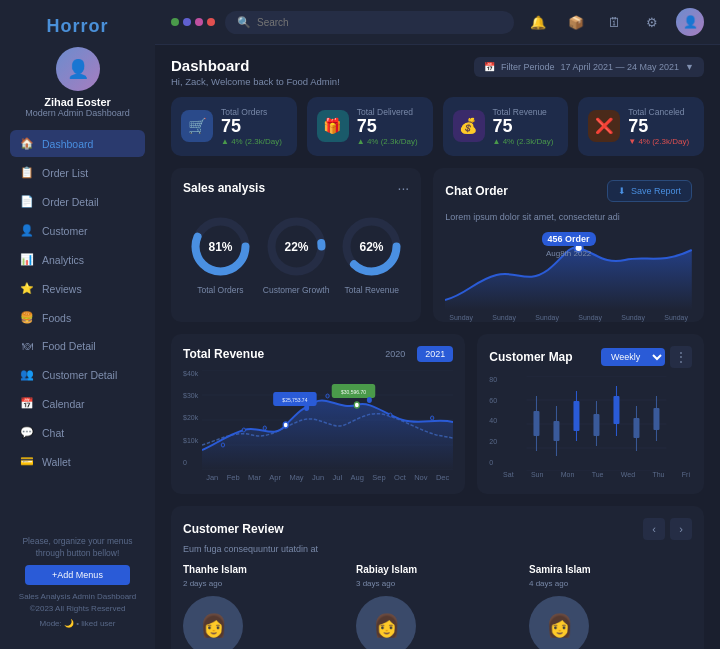 The width and height of the screenshot is (720, 649). Describe the element at coordinates (78, 318) in the screenshot. I see `sidebar-item-foods: 🍔Foods` at that location.